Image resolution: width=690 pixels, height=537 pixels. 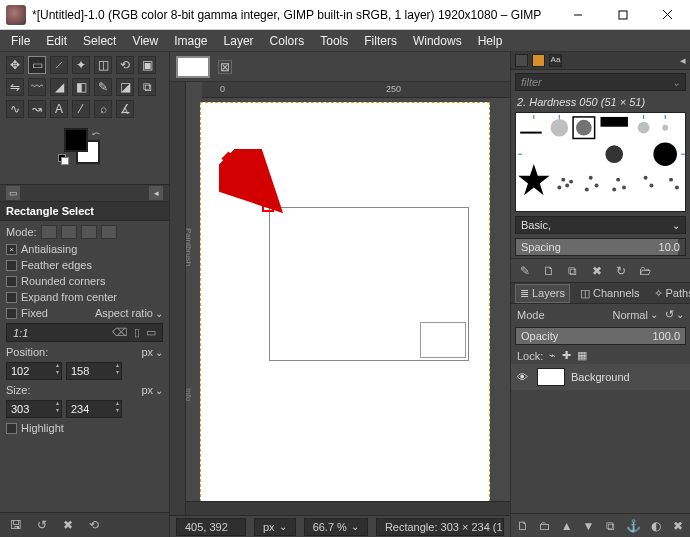 What do you see at coordinates (12, 250) in the screenshot?
I see `antialias-checkbox` at bounding box center [12, 250].